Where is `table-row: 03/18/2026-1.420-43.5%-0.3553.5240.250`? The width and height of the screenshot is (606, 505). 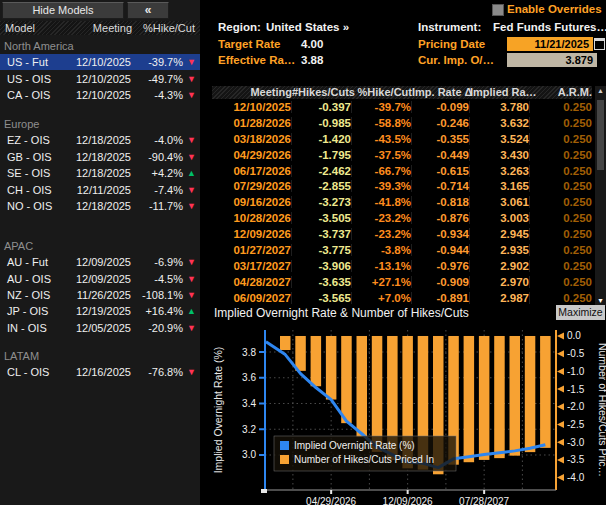 table-row: 03/18/2026-1.420-43.5%-0.3553.5240.250 is located at coordinates (402, 139).